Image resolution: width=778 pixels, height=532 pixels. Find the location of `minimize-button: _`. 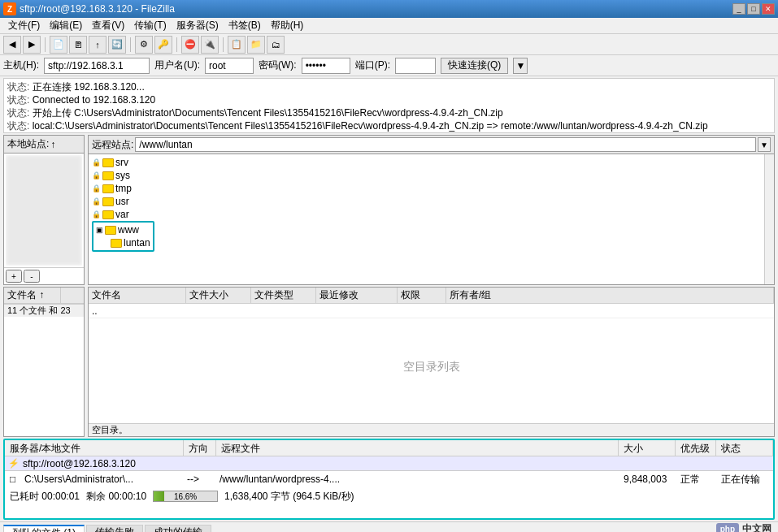

minimize-button: _ is located at coordinates (739, 9).